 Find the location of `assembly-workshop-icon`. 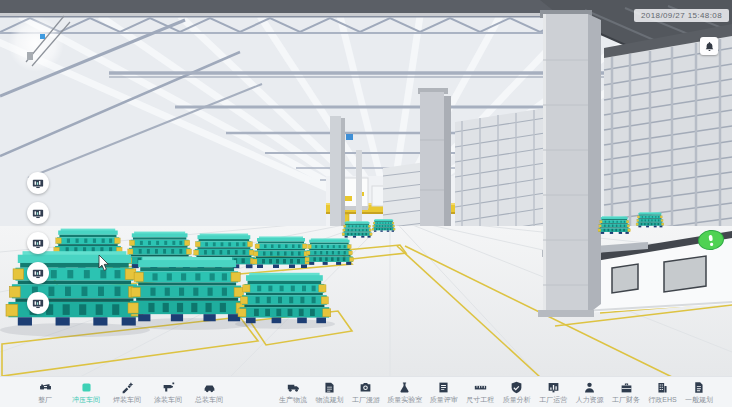

assembly-workshop-icon is located at coordinates (210, 388).